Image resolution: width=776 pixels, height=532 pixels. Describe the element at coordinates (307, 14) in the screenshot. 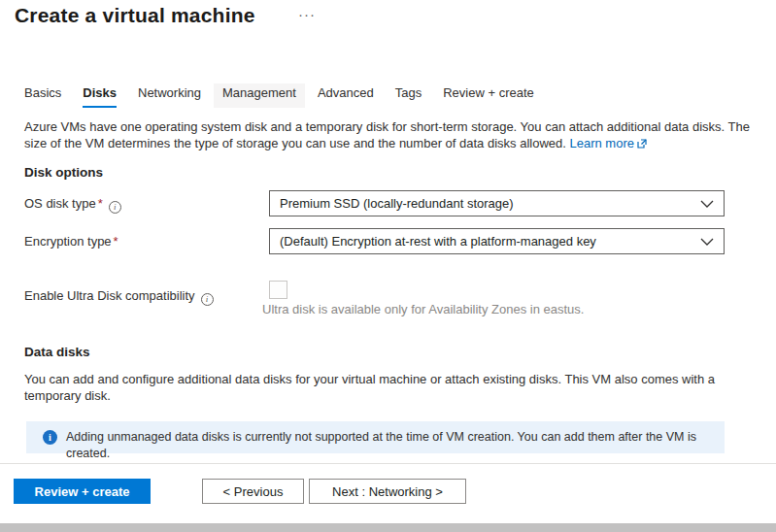

I see `more-actions-button: ···` at that location.